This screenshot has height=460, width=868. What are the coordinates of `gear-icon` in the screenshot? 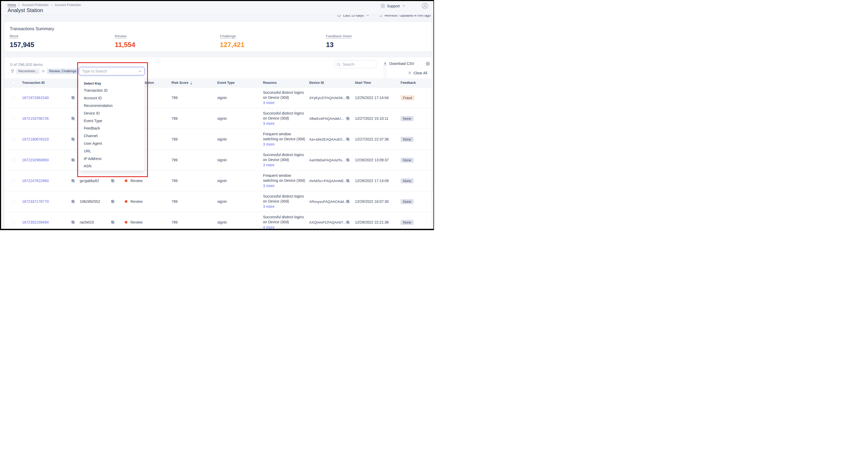 It's located at (428, 64).